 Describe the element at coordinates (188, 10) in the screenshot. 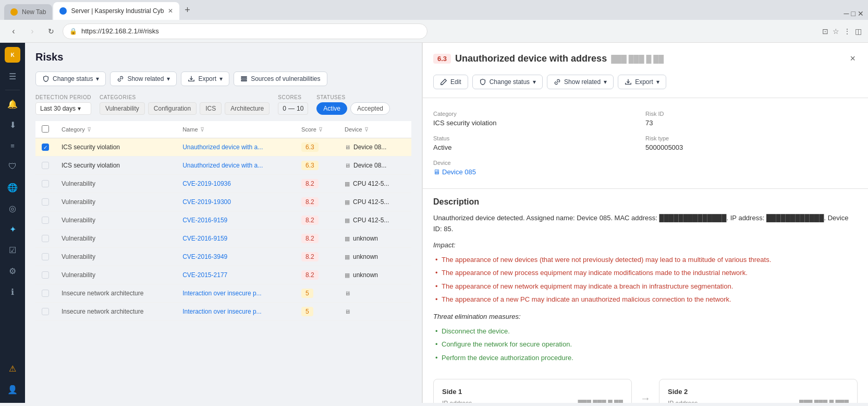

I see `new-tab-button: +` at that location.